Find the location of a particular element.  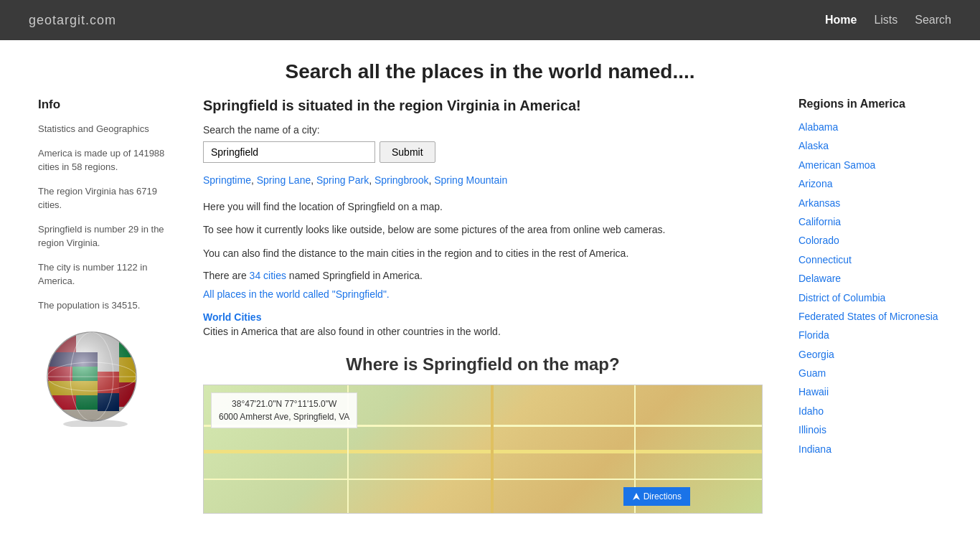

search-row: Submit is located at coordinates (483, 152).